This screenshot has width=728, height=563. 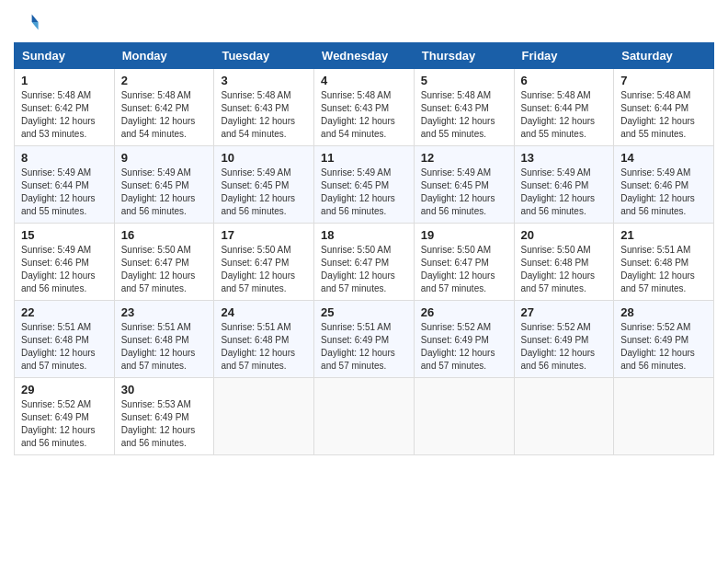 I want to click on day-number: 18, so click(x=364, y=236).